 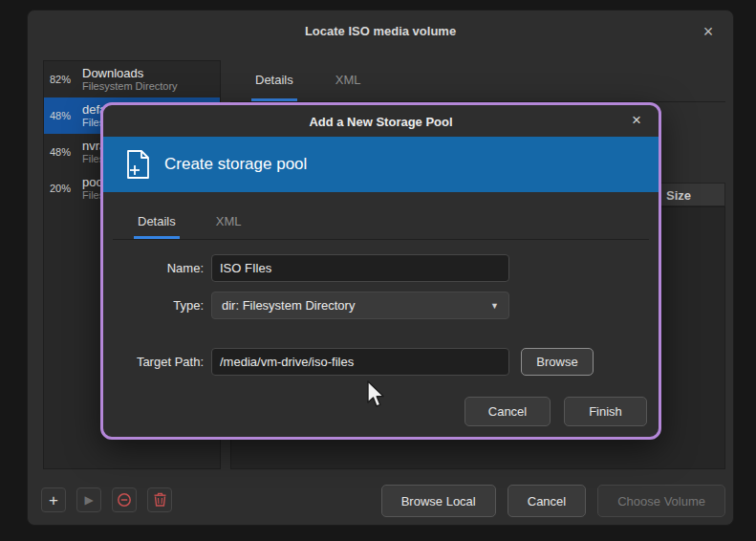 I want to click on dialog-finish-button: Finish, so click(x=606, y=411).